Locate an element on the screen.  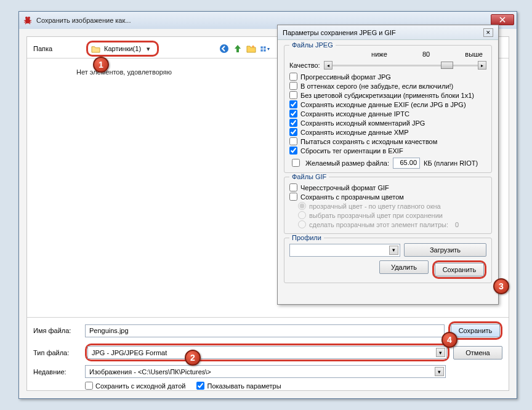
subsampling-checkbox: Без цветовой субдискретизации (применять… is located at coordinates (388, 95).